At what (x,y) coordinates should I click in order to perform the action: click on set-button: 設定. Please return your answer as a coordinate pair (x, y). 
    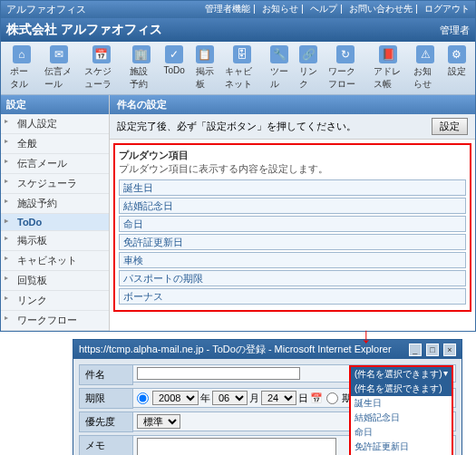
    Looking at the image, I should click on (450, 127).